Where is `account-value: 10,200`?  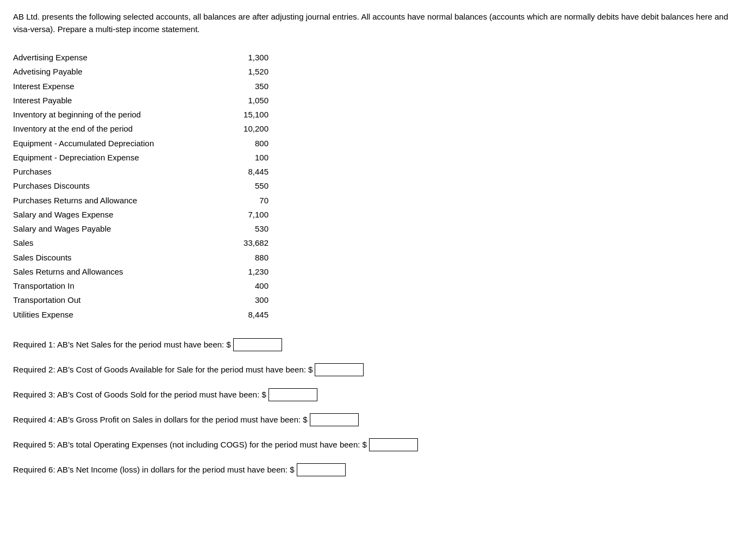
account-value: 10,200 is located at coordinates (247, 129).